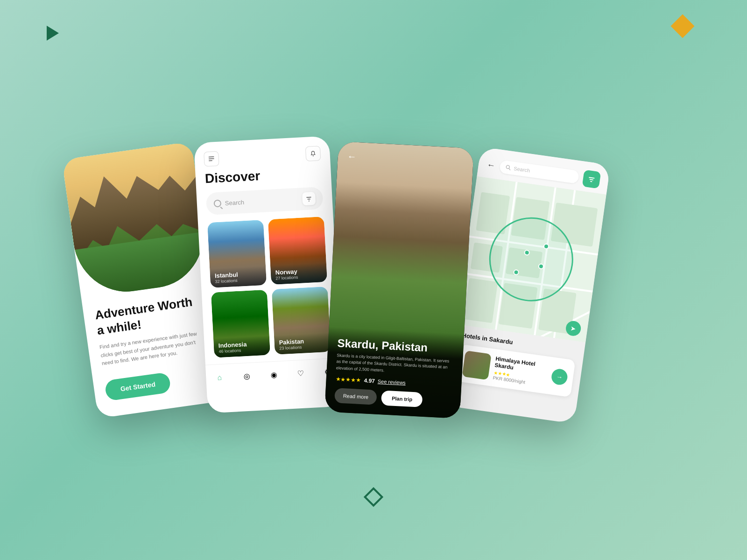 Image resolution: width=747 pixels, height=560 pixels. What do you see at coordinates (539, 172) in the screenshot?
I see `map-search-bar: Search` at bounding box center [539, 172].